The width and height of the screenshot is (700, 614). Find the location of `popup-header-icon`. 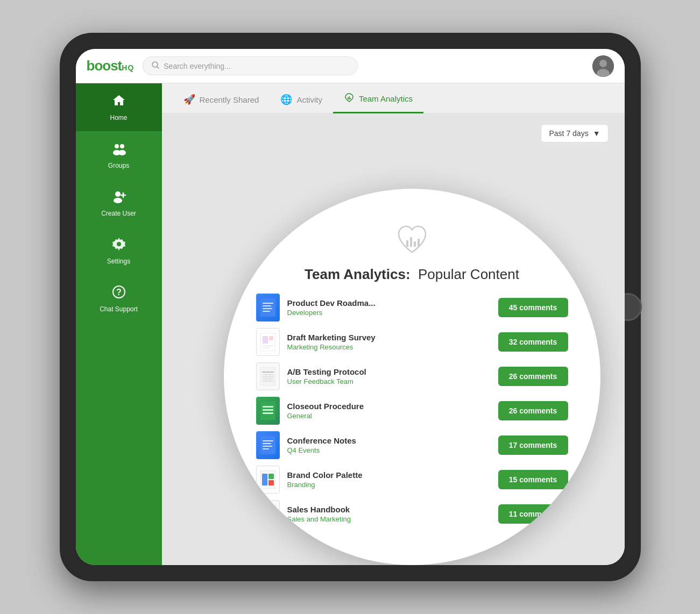

popup-header-icon is located at coordinates (412, 241).